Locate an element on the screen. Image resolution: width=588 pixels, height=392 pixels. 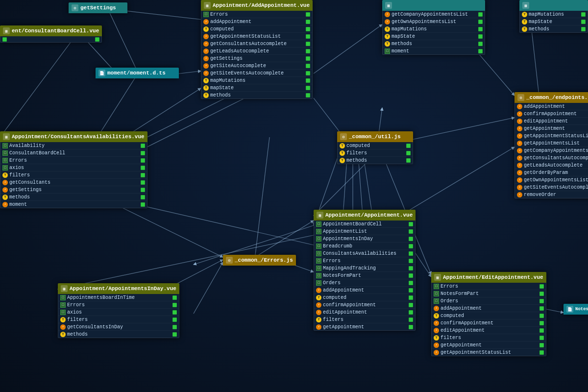
node-row: □AppointmentList is located at coordinates (365, 231).